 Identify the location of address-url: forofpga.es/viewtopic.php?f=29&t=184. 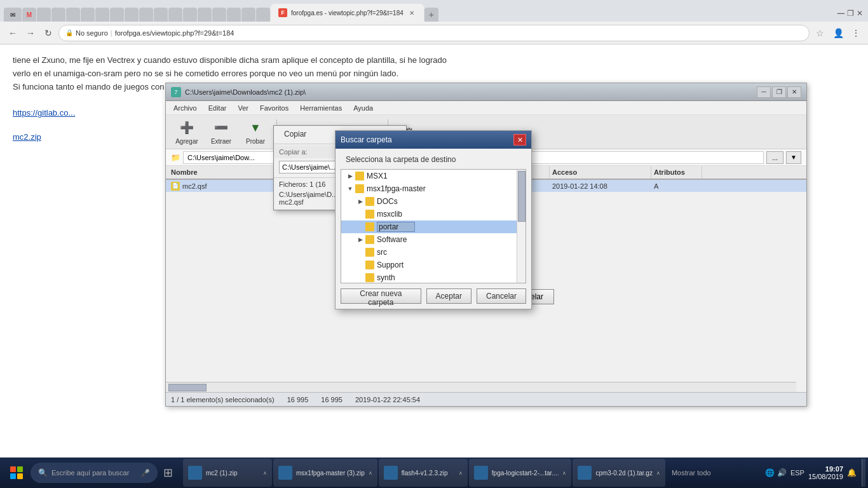
(175, 33).